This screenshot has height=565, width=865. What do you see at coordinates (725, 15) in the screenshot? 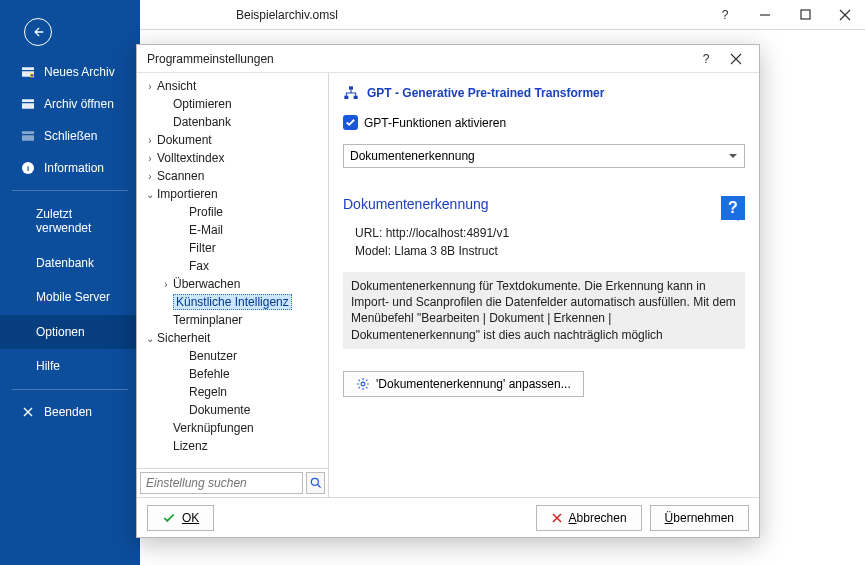
I see `window-help-button: ?` at bounding box center [725, 15].